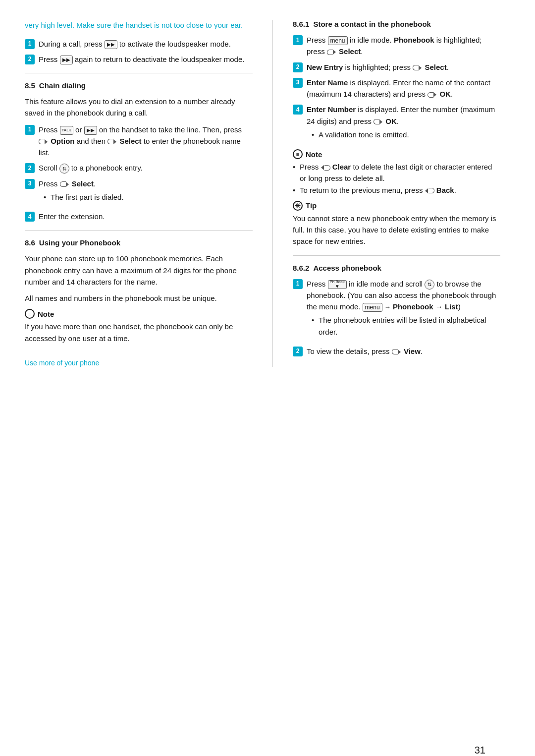 The image size is (535, 756). What do you see at coordinates (139, 87) in the screenshot?
I see `section-8-5-header: 8.5 Chain dialing` at bounding box center [139, 87].